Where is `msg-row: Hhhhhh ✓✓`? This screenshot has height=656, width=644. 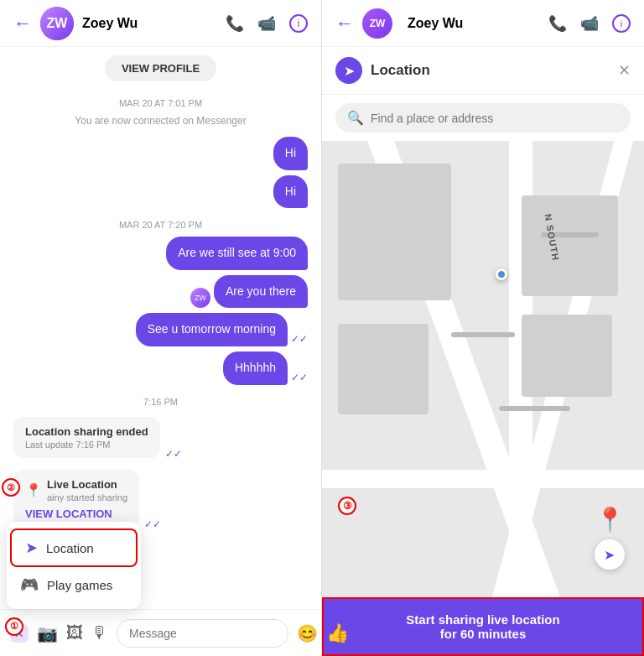
msg-row: Hhhhhh ✓✓ is located at coordinates (161, 368).